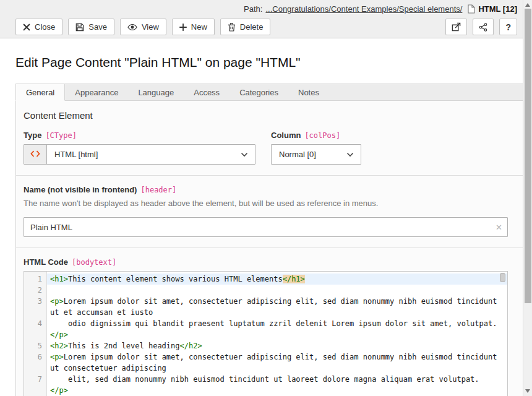  What do you see at coordinates (231, 27) in the screenshot?
I see `trash-icon` at bounding box center [231, 27].